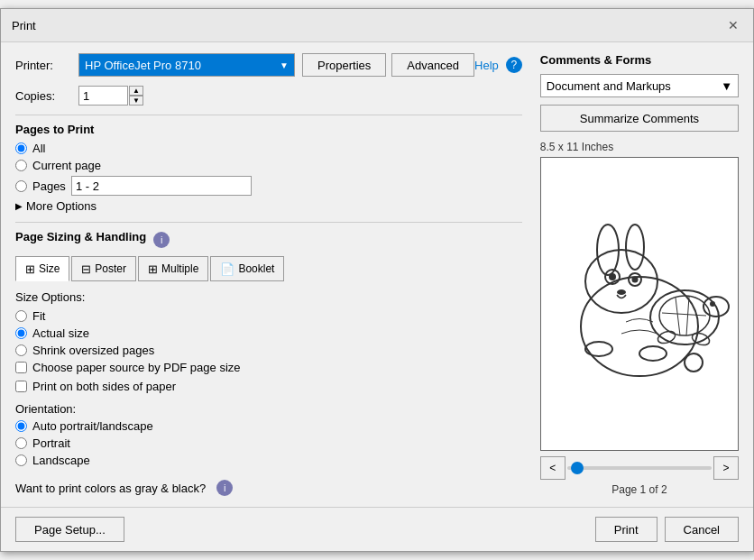 Image resolution: width=754 pixels, height=560 pixels. I want to click on print-both-sides-row: Print on both sides of paper, so click(269, 386).